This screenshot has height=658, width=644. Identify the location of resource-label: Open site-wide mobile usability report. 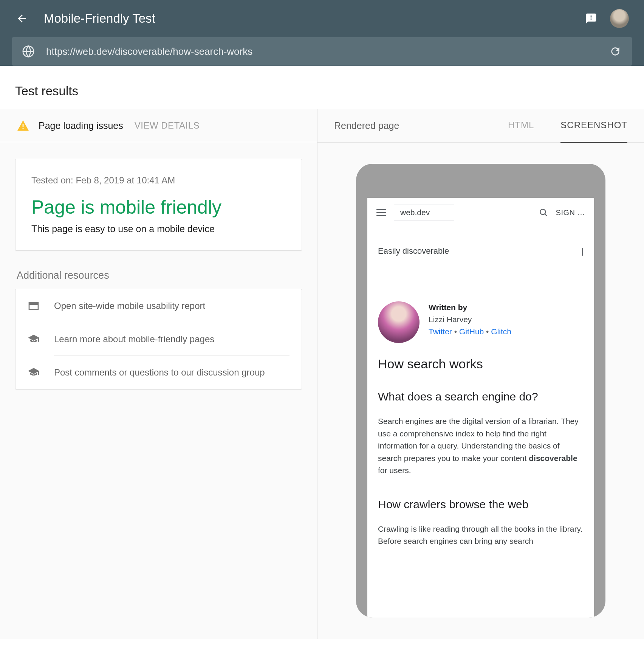
(130, 306).